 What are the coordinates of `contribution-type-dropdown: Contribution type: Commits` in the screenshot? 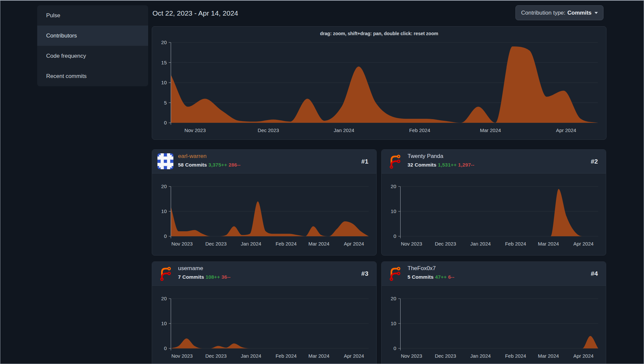 It's located at (559, 13).